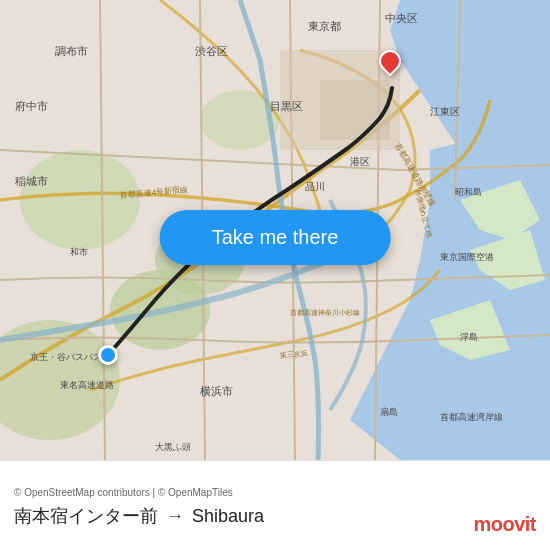 The height and width of the screenshot is (550, 550). Describe the element at coordinates (286, 106) in the screenshot. I see `svg-text: 目黒区` at that location.